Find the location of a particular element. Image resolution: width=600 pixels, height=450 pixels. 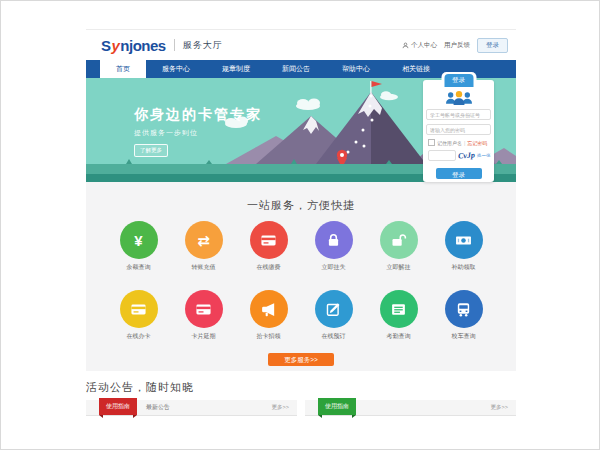

person-icon is located at coordinates (406, 46).